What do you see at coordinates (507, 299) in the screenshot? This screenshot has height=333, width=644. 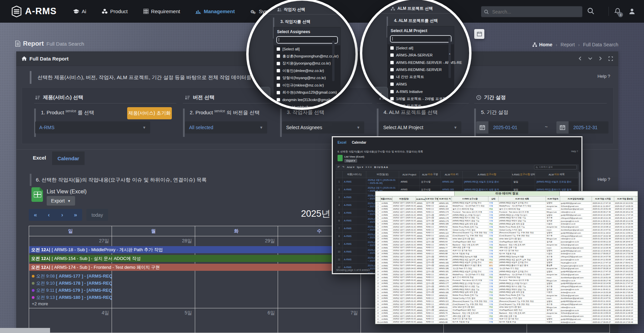 I see `table-row: 33A-RMS2025년 1분기 (2025-01-01 ~ 2025-03-3…` at bounding box center [507, 299].